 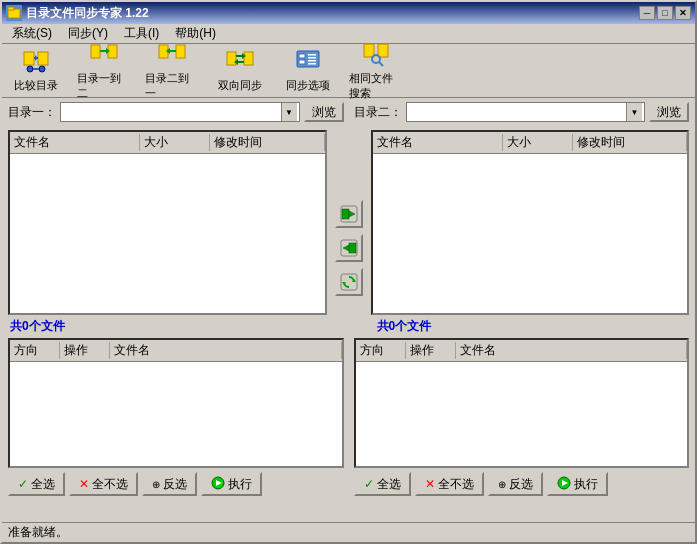 What do you see at coordinates (218, 484) in the screenshot?
I see `execute-icon-left` at bounding box center [218, 484].